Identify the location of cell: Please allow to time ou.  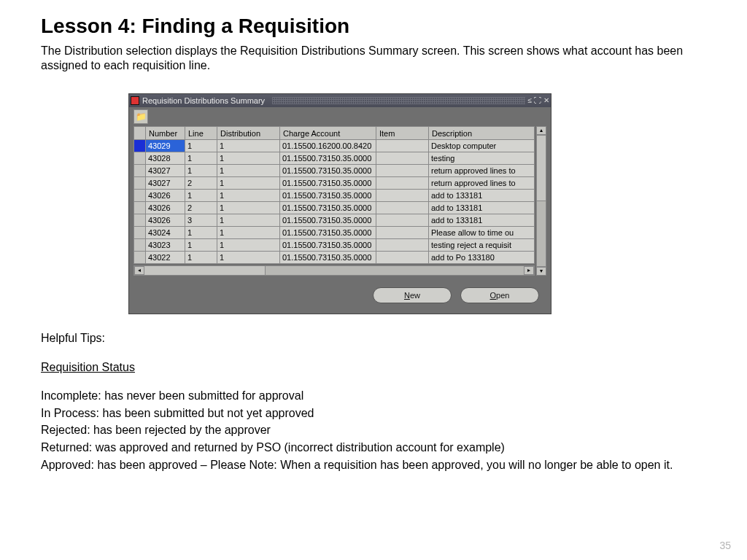
(481, 233).